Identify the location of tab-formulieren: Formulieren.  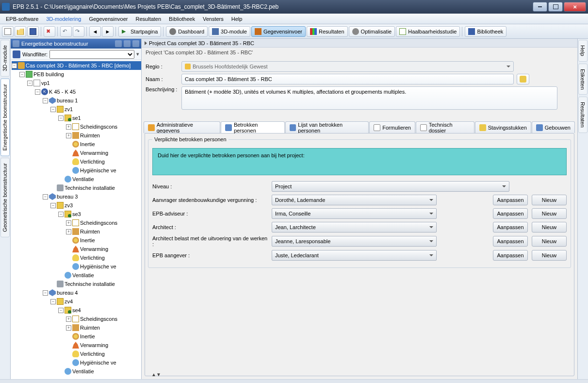
(392, 127).